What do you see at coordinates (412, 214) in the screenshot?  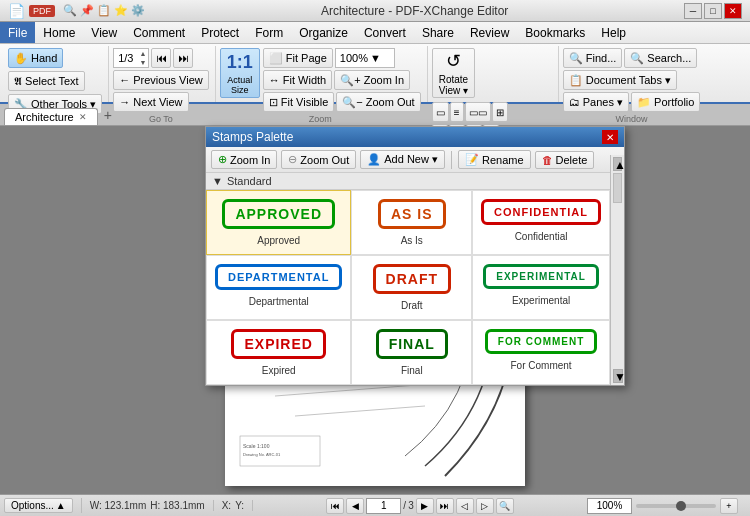 I see `as-is-stamp: AS IS` at bounding box center [412, 214].